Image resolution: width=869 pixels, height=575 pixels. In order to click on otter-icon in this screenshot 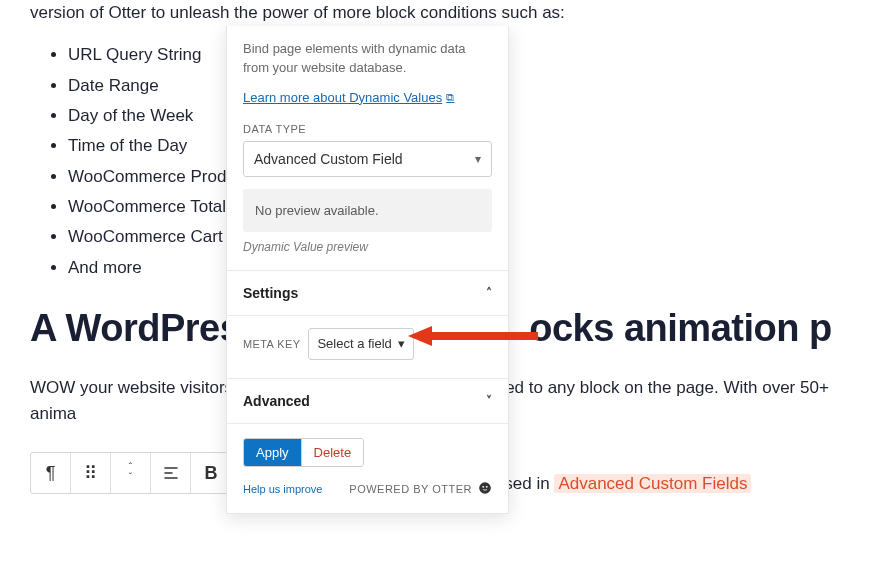, I will do `click(485, 489)`.